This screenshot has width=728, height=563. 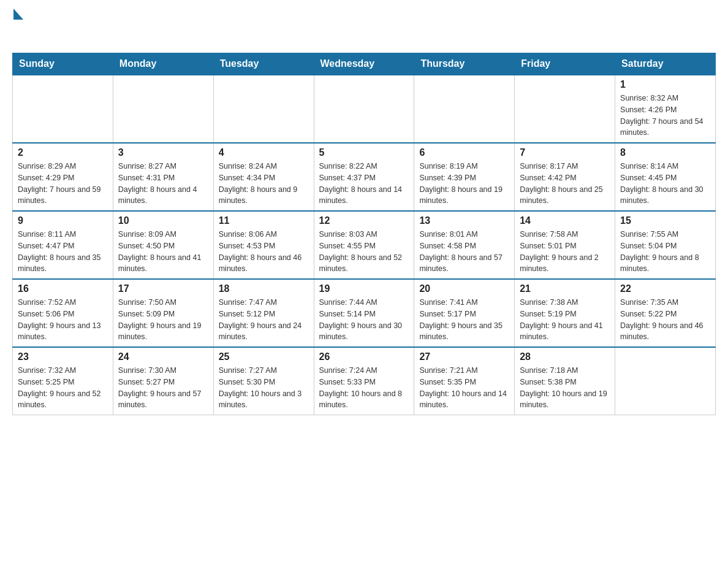 What do you see at coordinates (264, 313) in the screenshot?
I see `calendar-day: 18Sunrise: 7:47 AMSunset: 5:12 PMDayligh…` at bounding box center [264, 313].